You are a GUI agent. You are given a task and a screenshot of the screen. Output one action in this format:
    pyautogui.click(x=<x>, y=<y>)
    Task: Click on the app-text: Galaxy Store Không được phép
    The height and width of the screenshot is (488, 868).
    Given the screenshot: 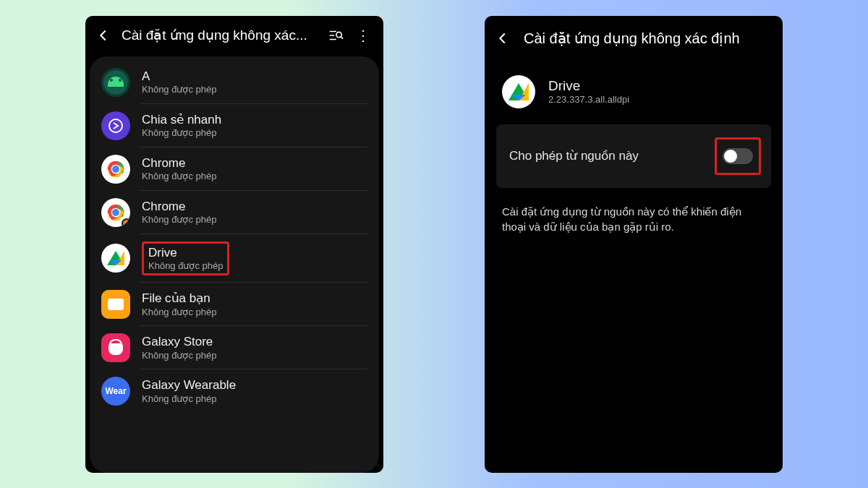 What is the action you would take?
    pyautogui.click(x=179, y=348)
    